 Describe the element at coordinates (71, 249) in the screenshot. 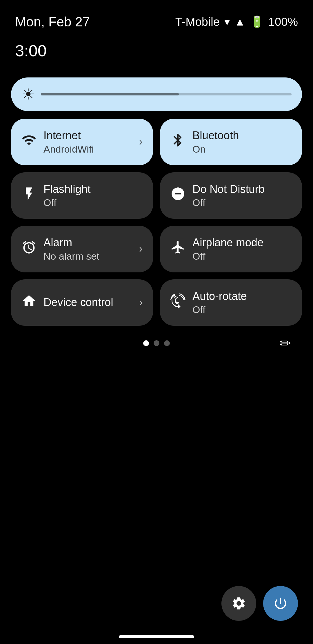

I see `alarm-tile-text: Alarm No alarm set` at that location.